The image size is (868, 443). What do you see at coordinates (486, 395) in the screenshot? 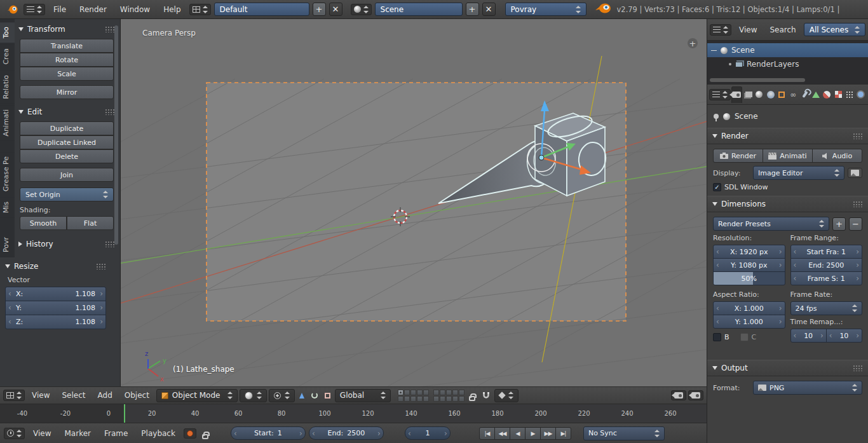
I see `snap-toggle` at bounding box center [486, 395].